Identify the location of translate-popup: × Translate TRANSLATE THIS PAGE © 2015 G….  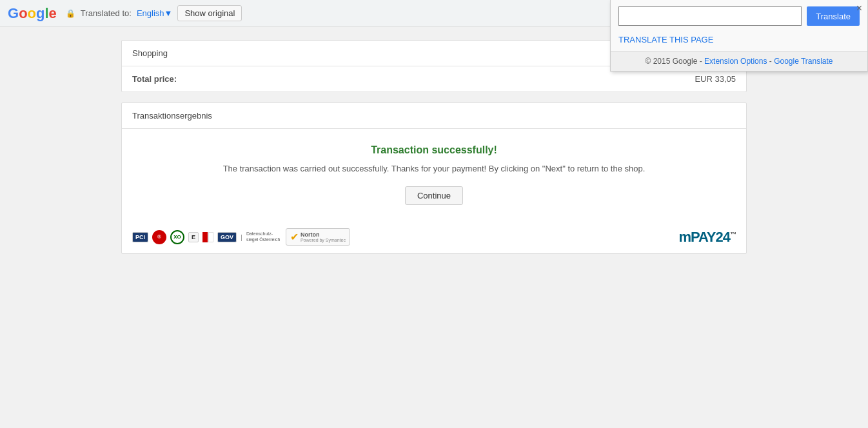
(739, 36).